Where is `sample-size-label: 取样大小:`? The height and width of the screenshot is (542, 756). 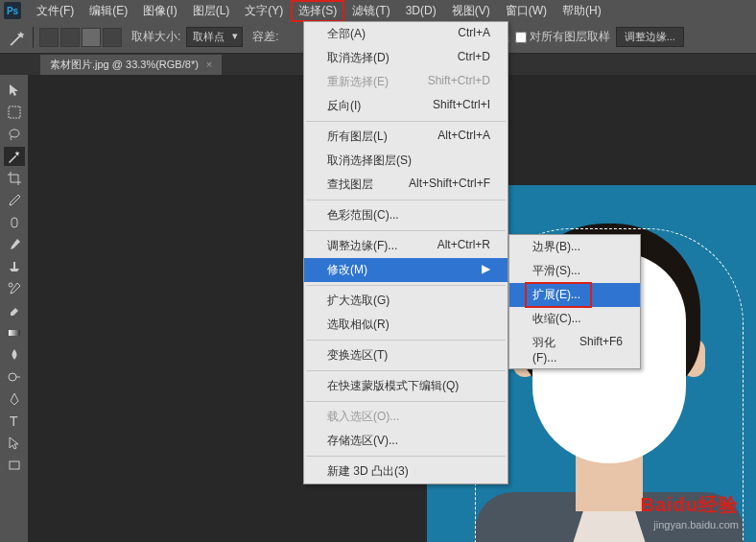 sample-size-label: 取样大小: is located at coordinates (155, 36).